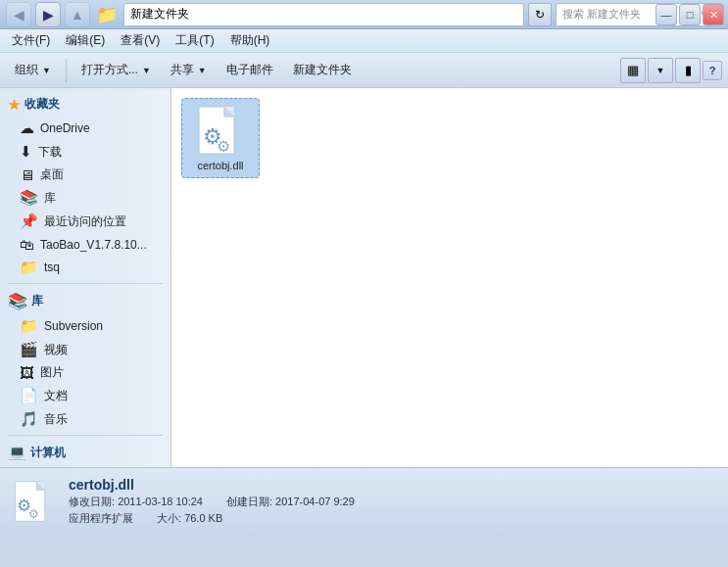  I want to click on music-label: 音乐, so click(56, 419).